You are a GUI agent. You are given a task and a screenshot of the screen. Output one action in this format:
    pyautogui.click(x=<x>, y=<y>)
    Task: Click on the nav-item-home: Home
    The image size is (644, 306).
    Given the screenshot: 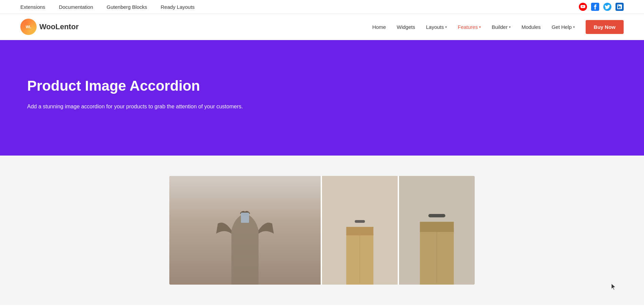 What is the action you would take?
    pyautogui.click(x=379, y=27)
    